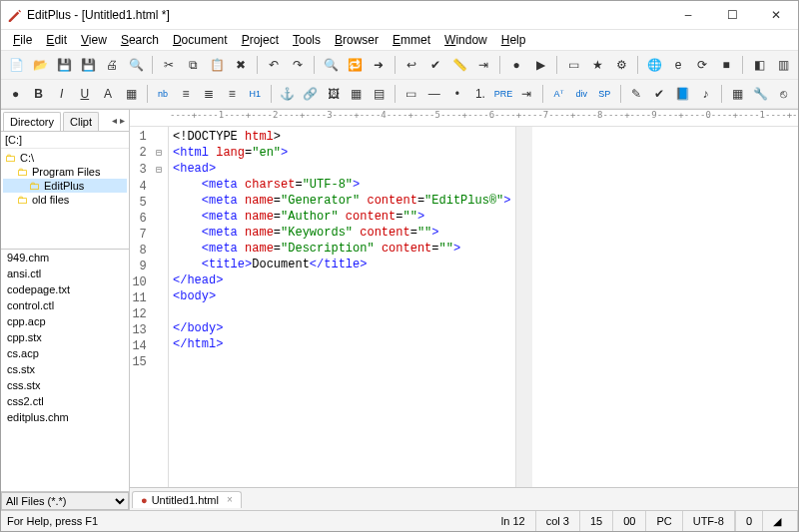  What do you see at coordinates (65, 370) in the screenshot?
I see `file-list: 949.chmansi.ctlcodepage.txtcontrol.ctlcp…` at bounding box center [65, 370].